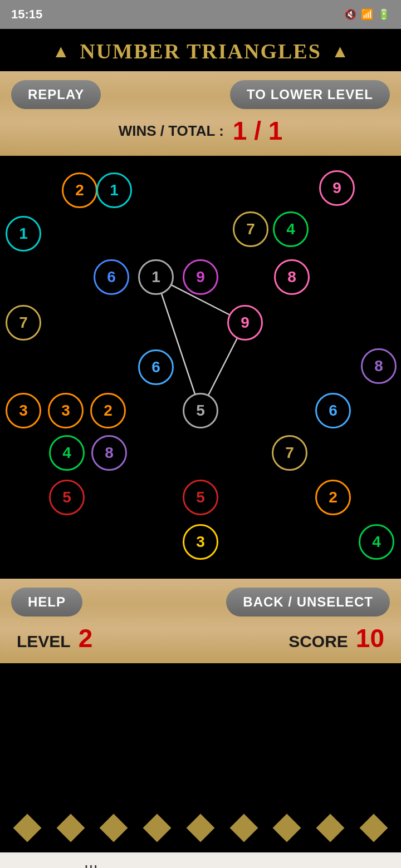 The height and width of the screenshot is (868, 401). What do you see at coordinates (156, 277) in the screenshot?
I see `number-circle-c8: 1` at bounding box center [156, 277].